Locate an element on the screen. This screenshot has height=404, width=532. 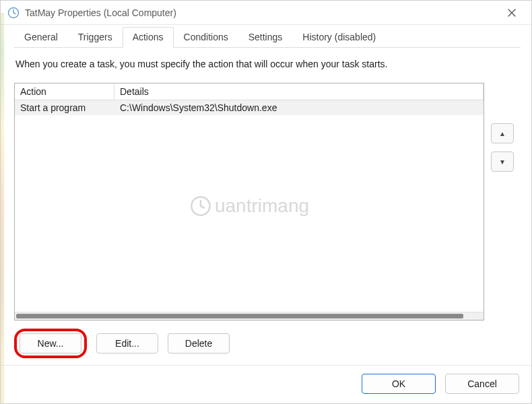
tab-general: General is located at coordinates (41, 38).